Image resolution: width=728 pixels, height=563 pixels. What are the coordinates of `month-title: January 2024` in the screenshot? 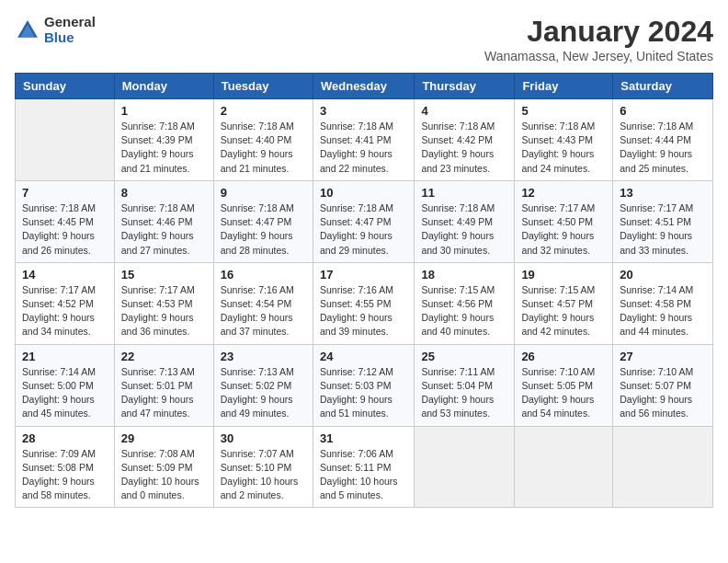 It's located at (599, 31).